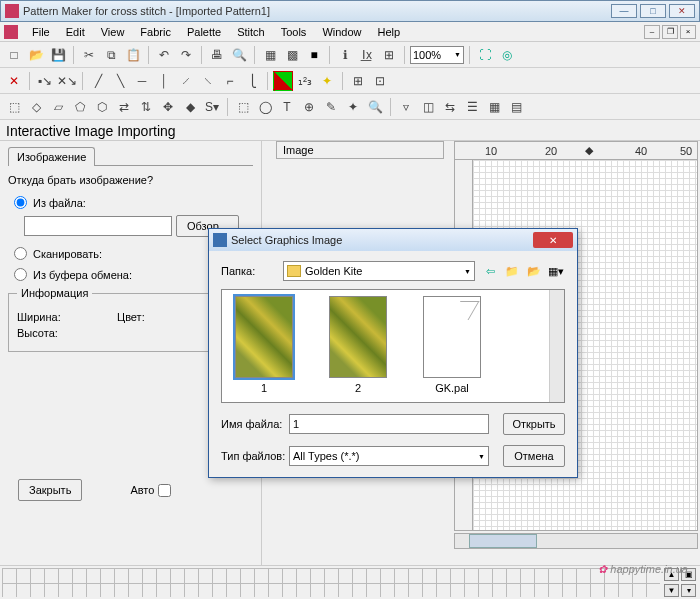 This screenshot has width=700, height=599. Describe the element at coordinates (36, 55) in the screenshot. I see `open-icon: 📂` at that location.